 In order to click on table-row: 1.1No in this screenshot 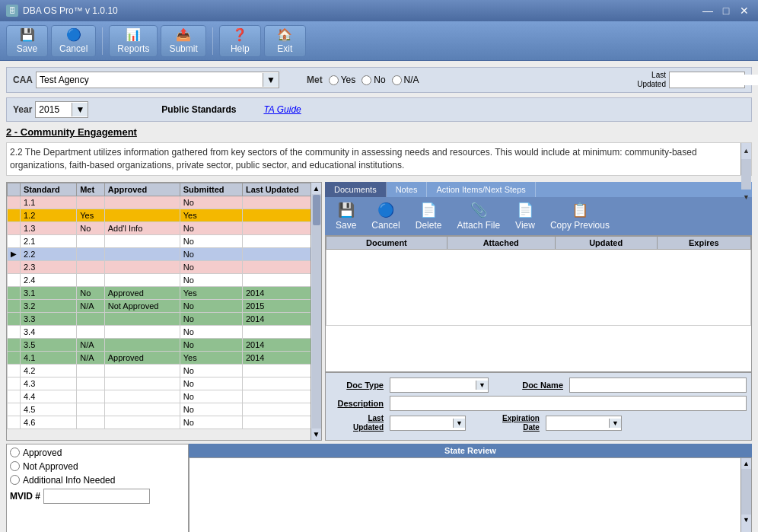, I will do `click(164, 202)`.